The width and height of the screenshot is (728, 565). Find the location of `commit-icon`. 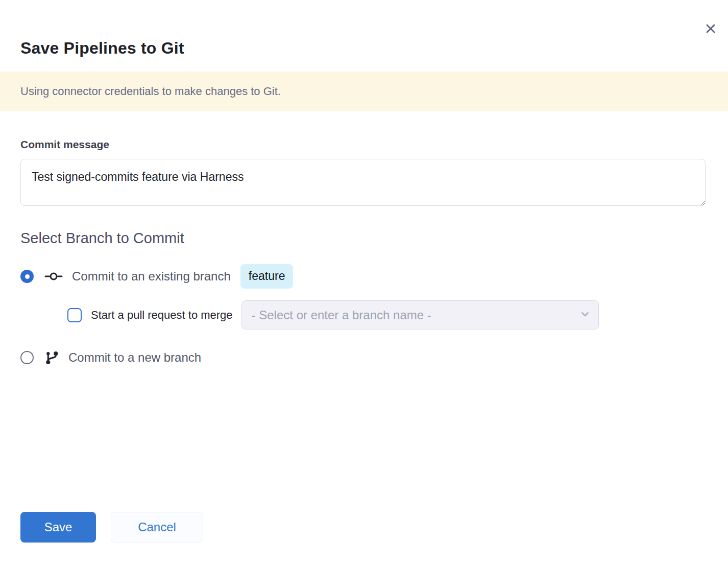

commit-icon is located at coordinates (54, 276).